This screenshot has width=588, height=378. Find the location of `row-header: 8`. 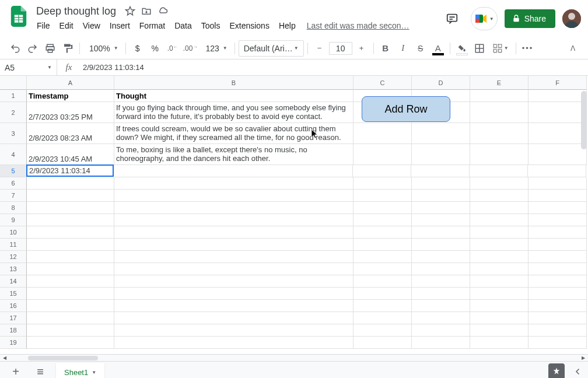

row-header: 8 is located at coordinates (13, 208).